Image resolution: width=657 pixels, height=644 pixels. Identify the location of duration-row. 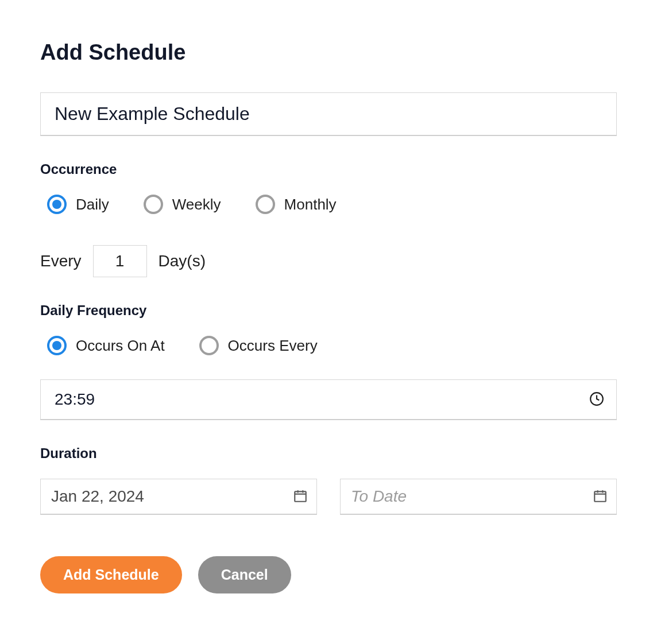
(328, 497).